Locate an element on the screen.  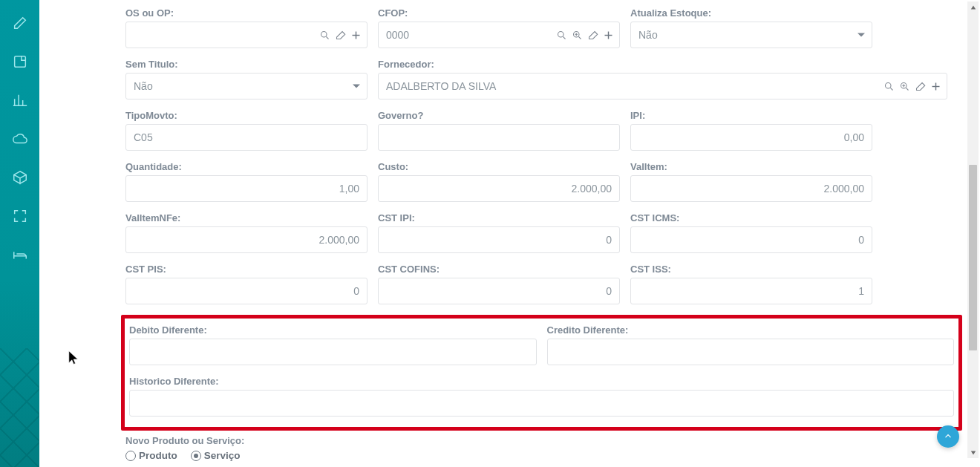
tipo-movto-input is located at coordinates (246, 137).